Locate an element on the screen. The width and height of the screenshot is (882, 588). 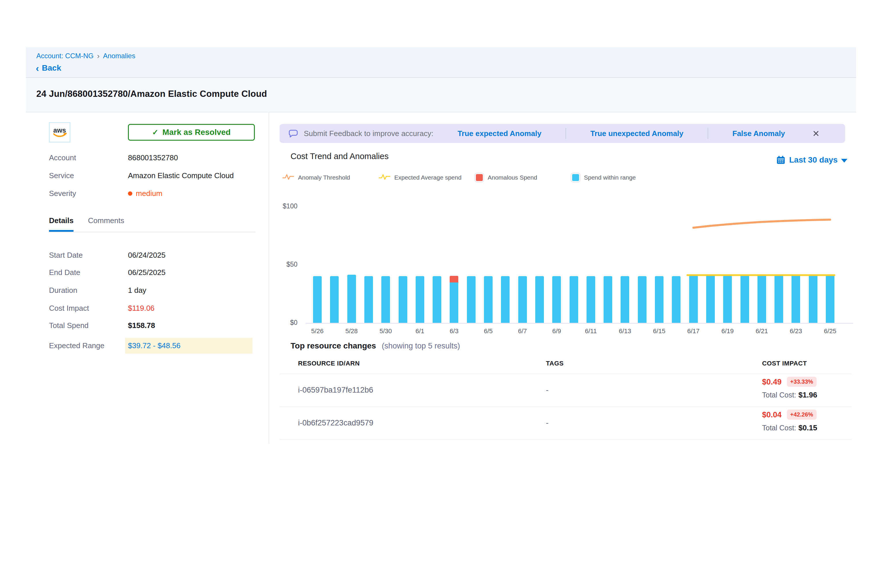
mark-as-resolved-label: Mark as Resolved is located at coordinates (197, 132).